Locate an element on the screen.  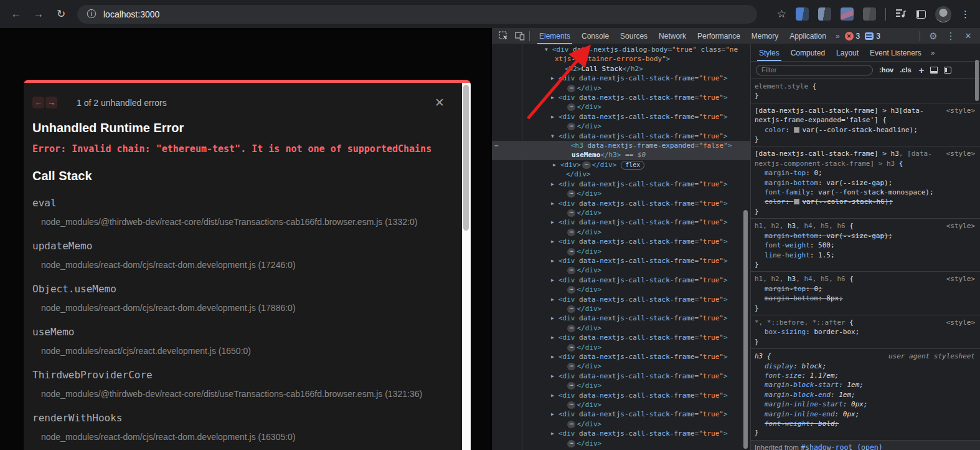
css-property: margin-top: 0; is located at coordinates (865, 289).